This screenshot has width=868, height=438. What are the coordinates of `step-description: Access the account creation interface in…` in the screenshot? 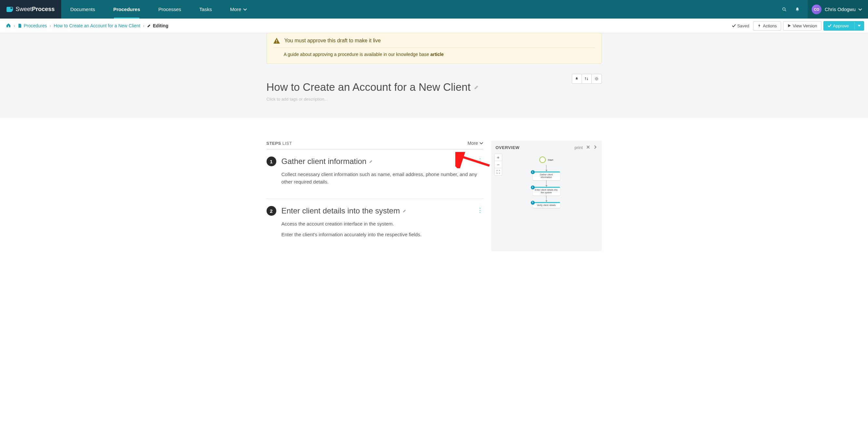 It's located at (382, 229).